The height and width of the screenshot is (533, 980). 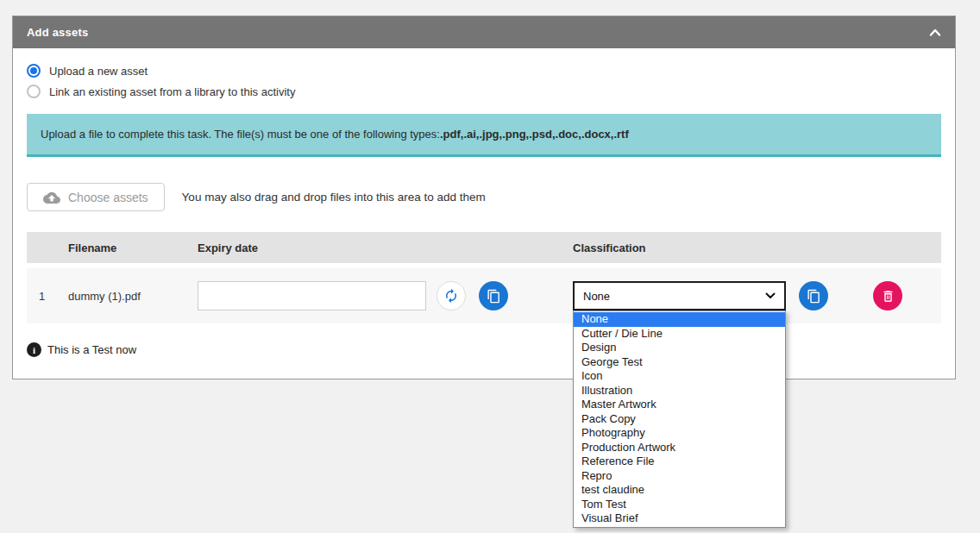 I want to click on header-expiry-date: Expiry date, so click(x=385, y=248).